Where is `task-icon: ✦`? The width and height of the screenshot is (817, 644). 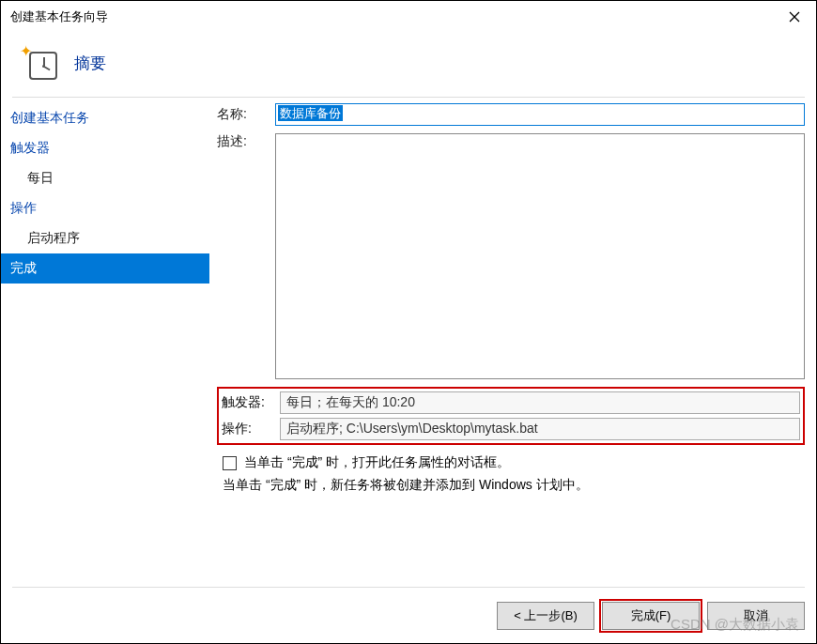
task-icon: ✦ is located at coordinates (40, 63).